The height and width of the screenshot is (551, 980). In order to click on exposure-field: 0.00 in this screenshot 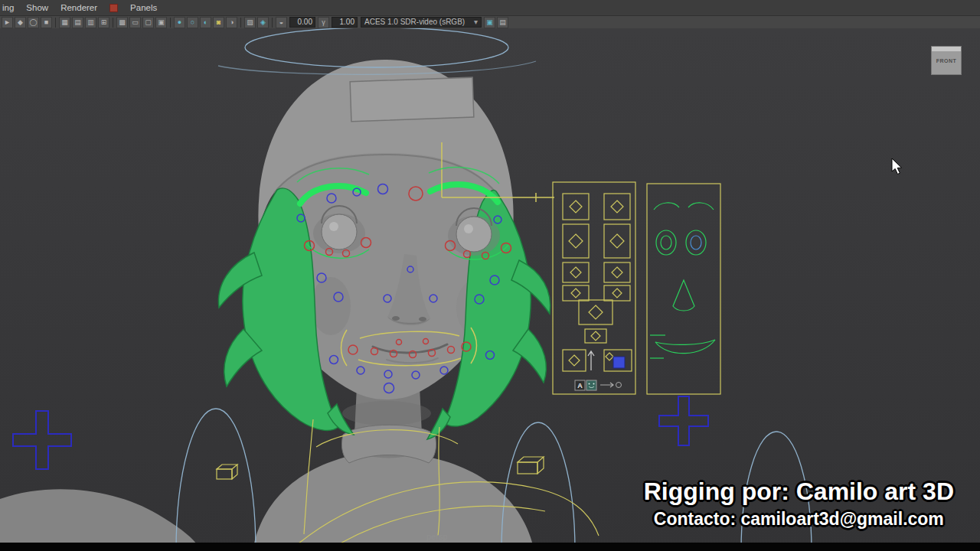, I will do `click(302, 22)`.